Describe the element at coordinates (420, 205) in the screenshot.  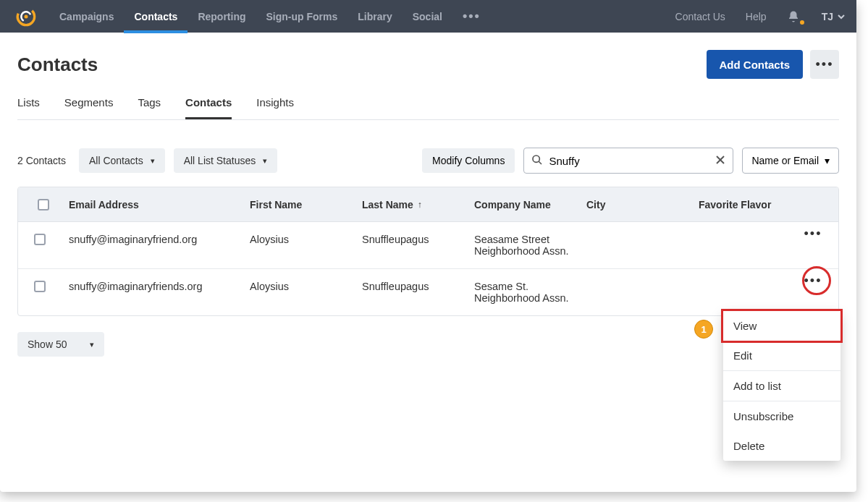
I see `sort-ascending-icon: ↑` at that location.